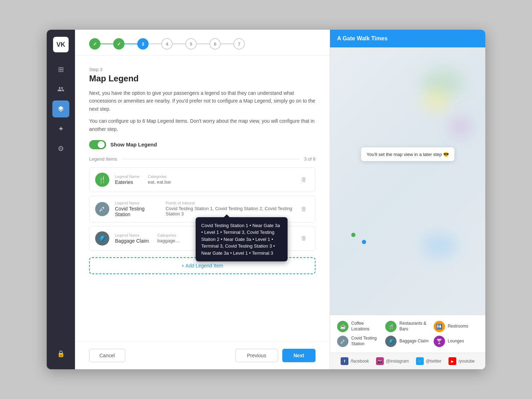 The image size is (532, 399). Describe the element at coordinates (407, 361) in the screenshot. I see `social-footer: f /facebook 📷 @instagram 🐦 @twitter ▶ /y…` at that location.